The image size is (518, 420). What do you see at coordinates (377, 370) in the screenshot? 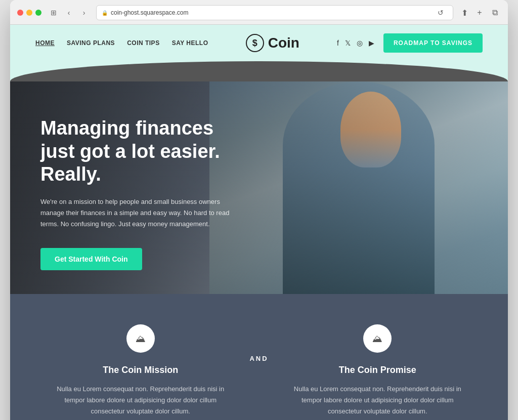
I see `promise-title: The Coin Promise` at bounding box center [377, 370].